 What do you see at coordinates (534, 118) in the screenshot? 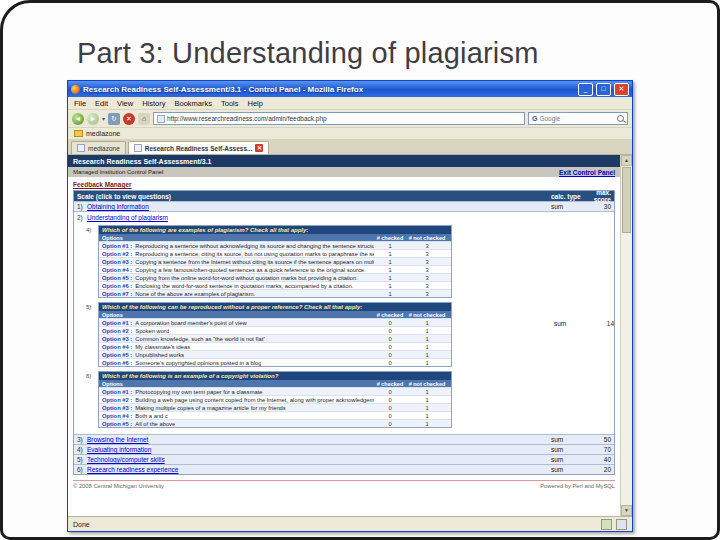
I see `google-icon: G` at bounding box center [534, 118].